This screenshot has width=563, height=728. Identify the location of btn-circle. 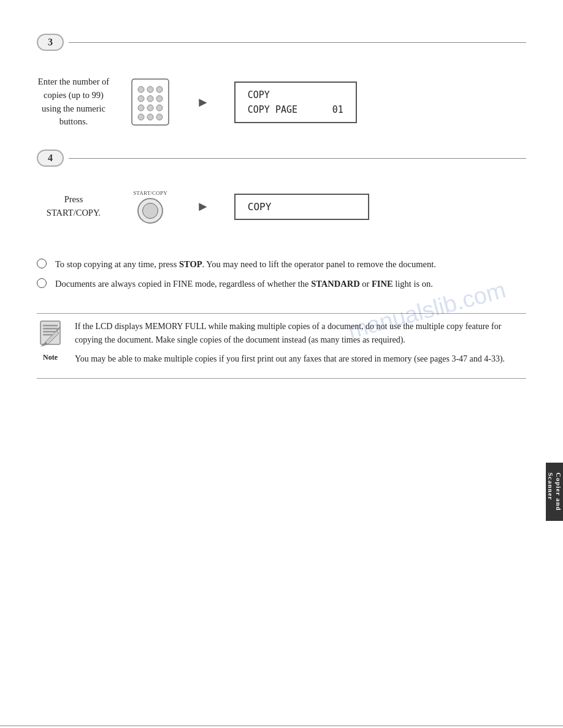
(150, 211).